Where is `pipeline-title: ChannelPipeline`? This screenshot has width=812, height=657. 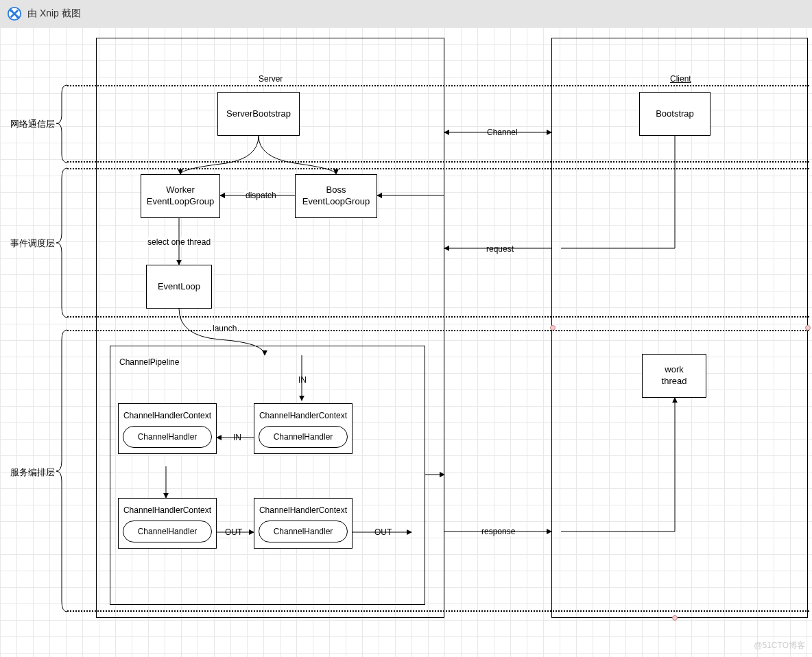
pipeline-title: ChannelPipeline is located at coordinates (150, 362).